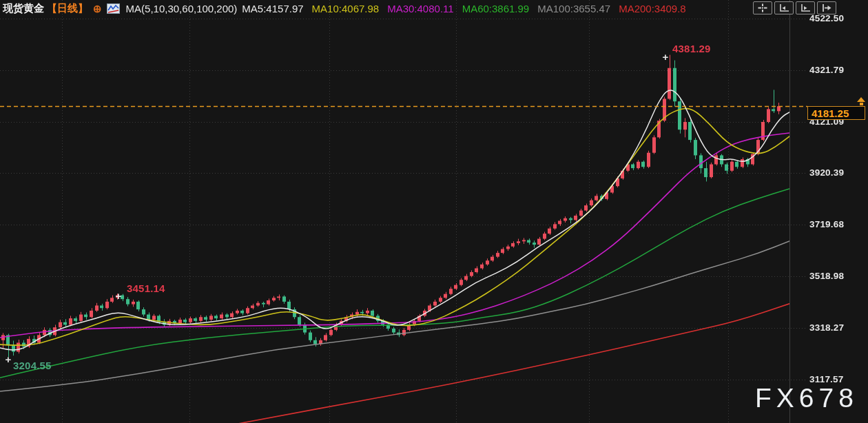  Describe the element at coordinates (32, 365) in the screenshot. I see `price-annotation: 3204.55` at that location.